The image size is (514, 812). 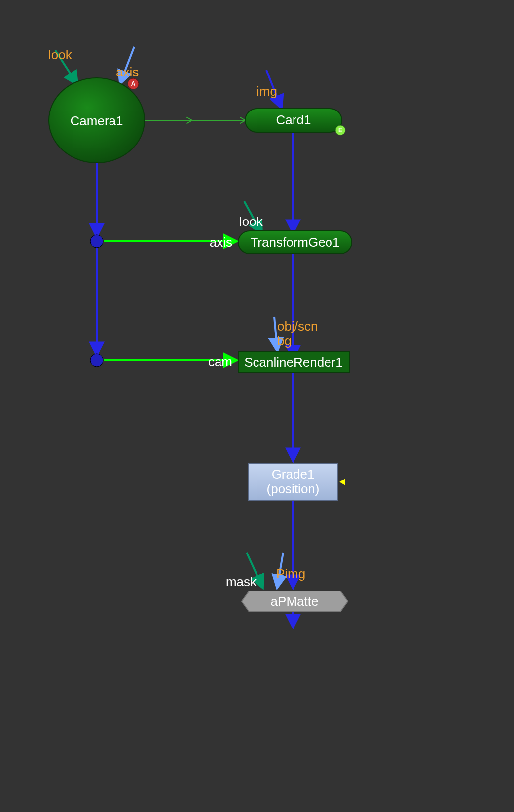 I want to click on node-transformgeo-label: TransformGeo1, so click(x=295, y=242).